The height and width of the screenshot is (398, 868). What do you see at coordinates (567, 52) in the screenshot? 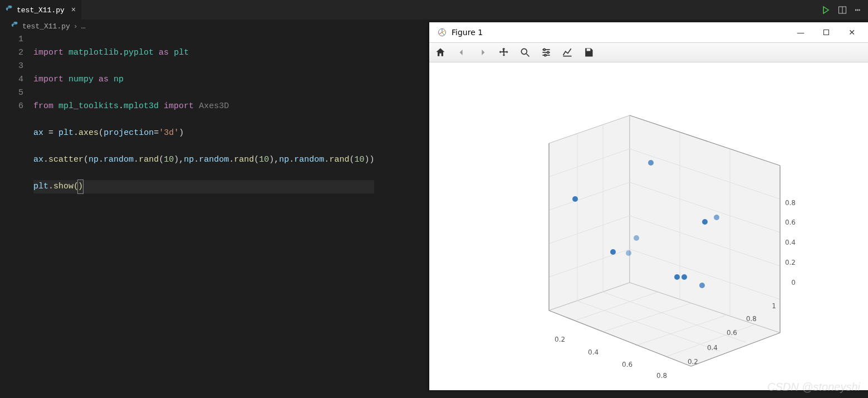
I see `toolbar-axes-icon` at bounding box center [567, 52].